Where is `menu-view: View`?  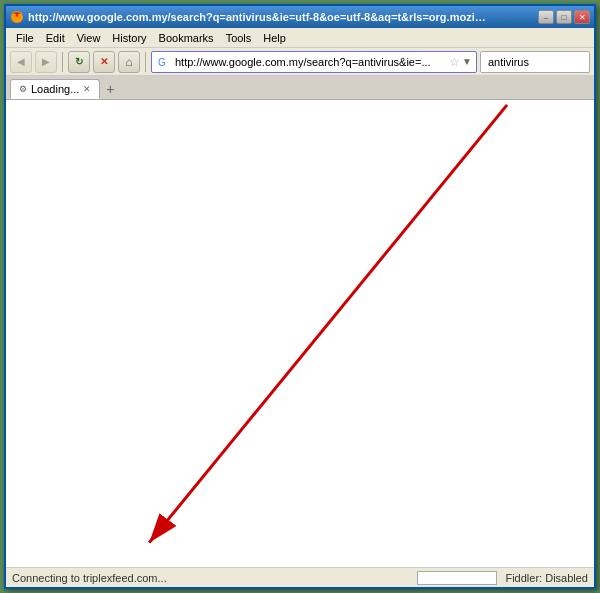
menu-view: View is located at coordinates (89, 38).